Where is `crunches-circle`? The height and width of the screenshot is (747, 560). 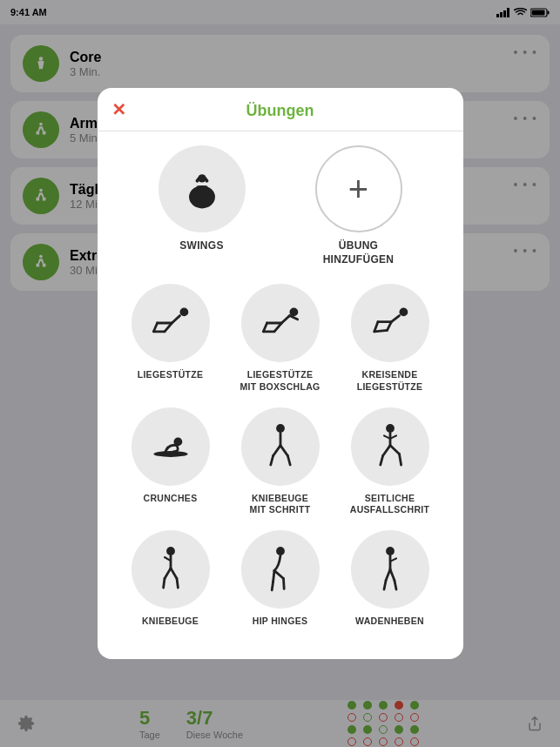 crunches-circle is located at coordinates (171, 447).